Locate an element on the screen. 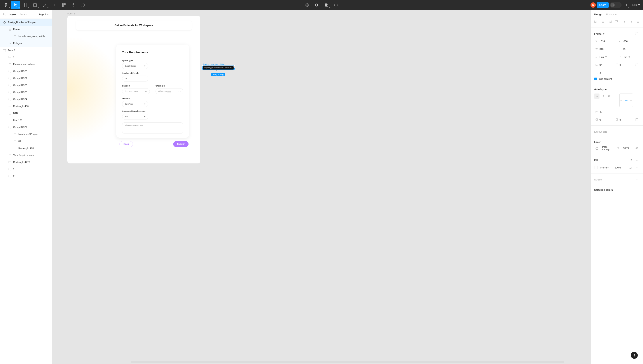 This screenshot has height=364, width=643. remove-fill-icon: − is located at coordinates (637, 168).